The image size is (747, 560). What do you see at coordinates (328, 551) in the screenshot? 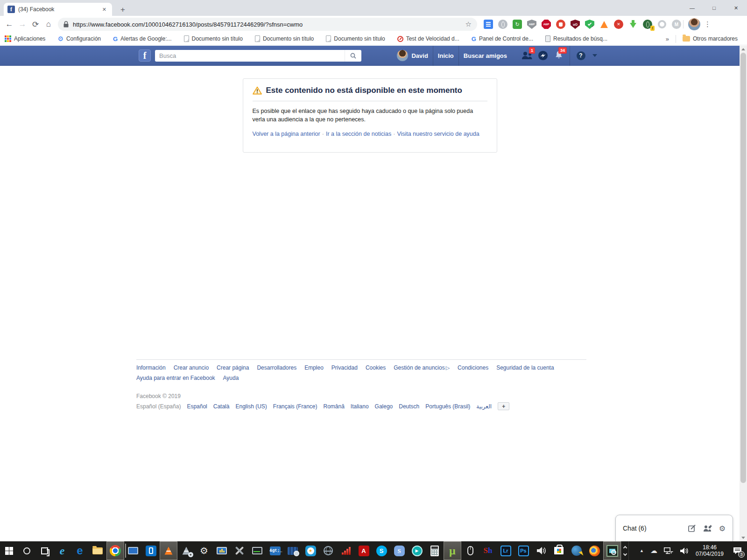
I see `taskbar-globe-app` at bounding box center [328, 551].